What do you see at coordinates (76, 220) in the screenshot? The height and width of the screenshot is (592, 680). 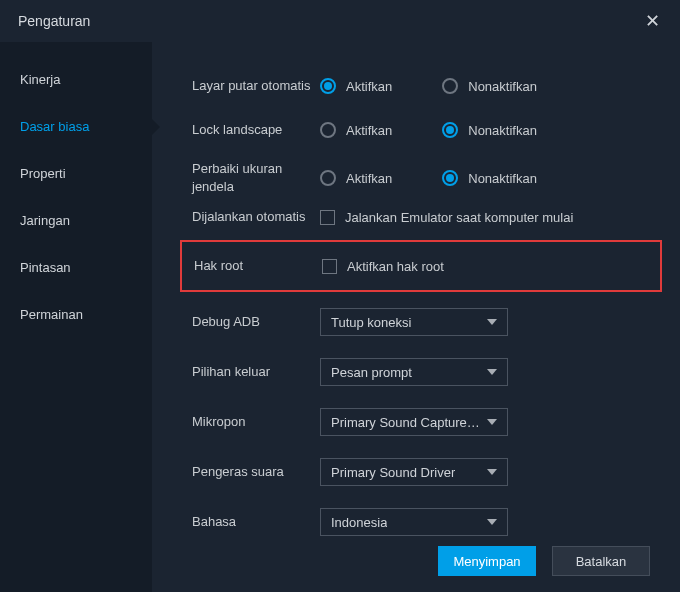 I see `sidebar-item-jaringan: Jaringan` at bounding box center [76, 220].